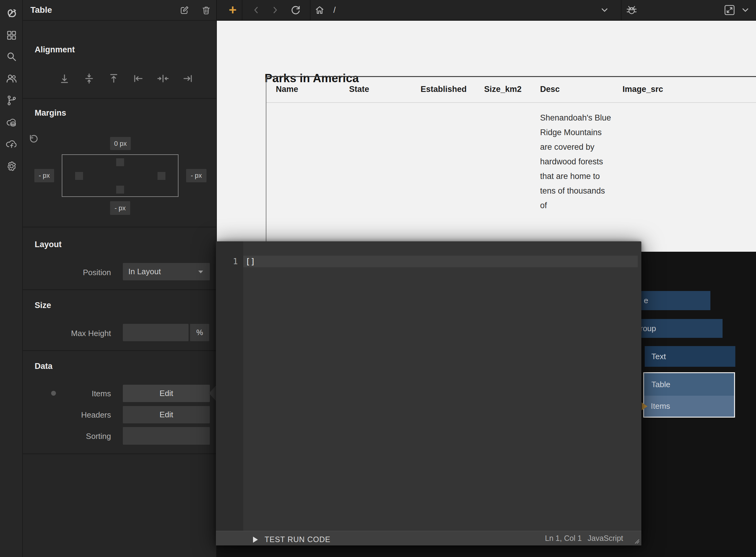 This screenshot has height=557, width=756. What do you see at coordinates (188, 79) in the screenshot?
I see `align-right-button` at bounding box center [188, 79].